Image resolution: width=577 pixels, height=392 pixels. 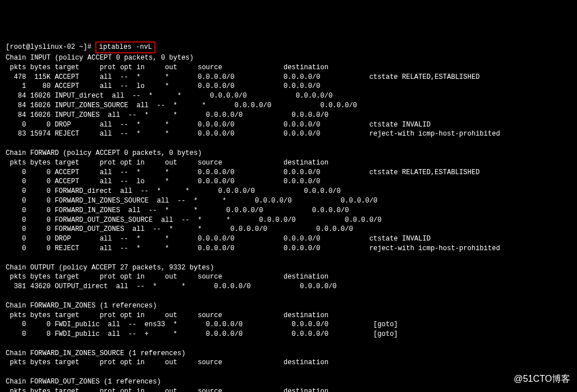 I want to click on watermark: @51CTO博客, so click(x=542, y=379).